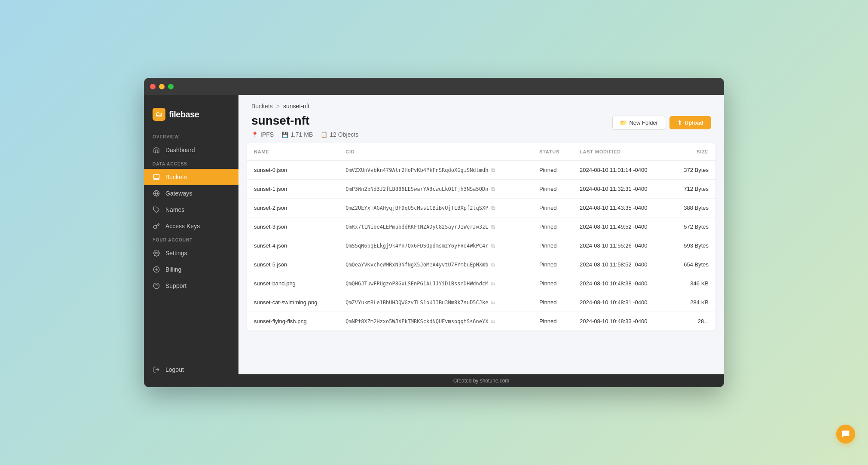 Image resolution: width=868 pixels, height=465 pixels. What do you see at coordinates (481, 152) in the screenshot?
I see `table-head: NAME CID STATUS LAST MODIFIED SIZE` at bounding box center [481, 152].